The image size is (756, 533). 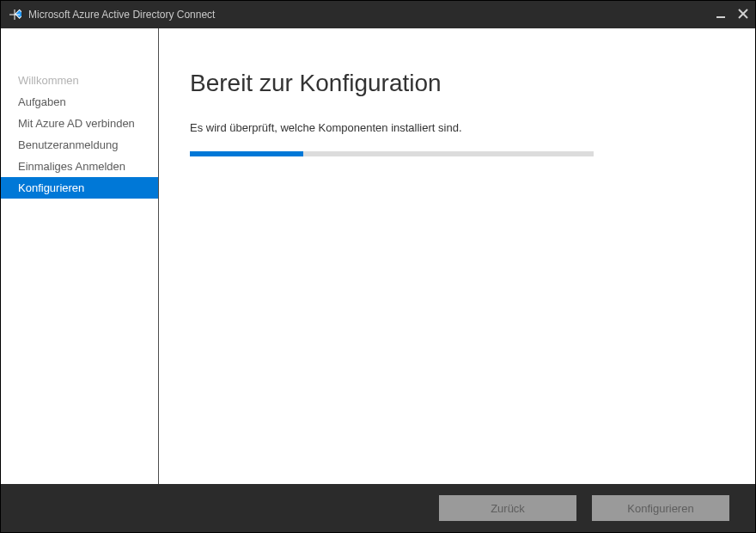 What do you see at coordinates (48, 81) in the screenshot?
I see `sidebar-item-label: Willkommen` at bounding box center [48, 81].